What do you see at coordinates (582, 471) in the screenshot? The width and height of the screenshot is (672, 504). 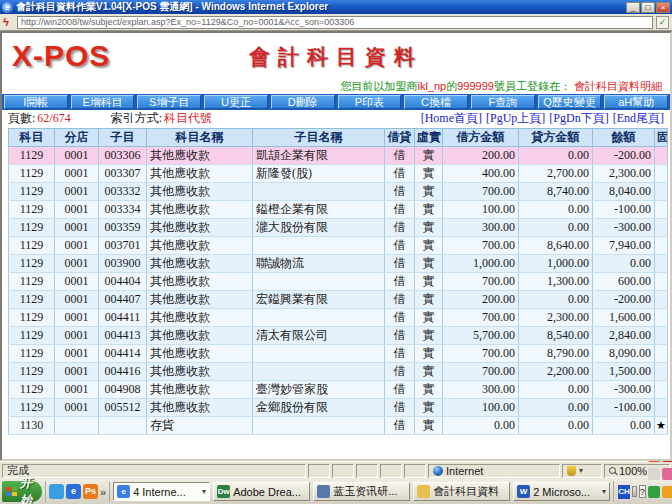 I see `protected-mode-control: ▾` at bounding box center [582, 471].